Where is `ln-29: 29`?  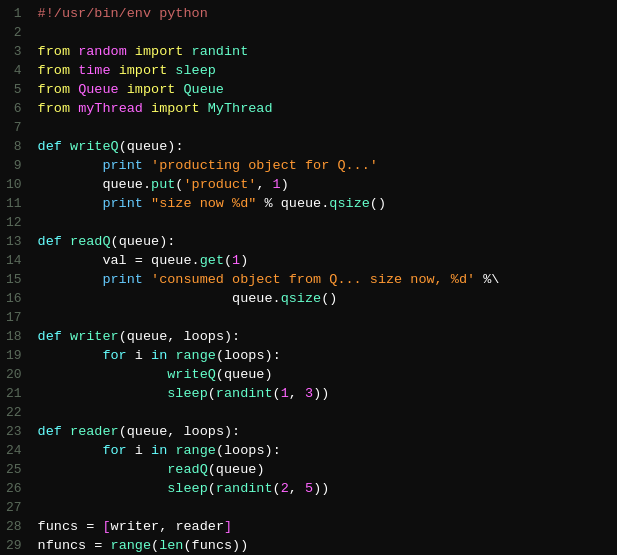 ln-29: 29 is located at coordinates (14, 546).